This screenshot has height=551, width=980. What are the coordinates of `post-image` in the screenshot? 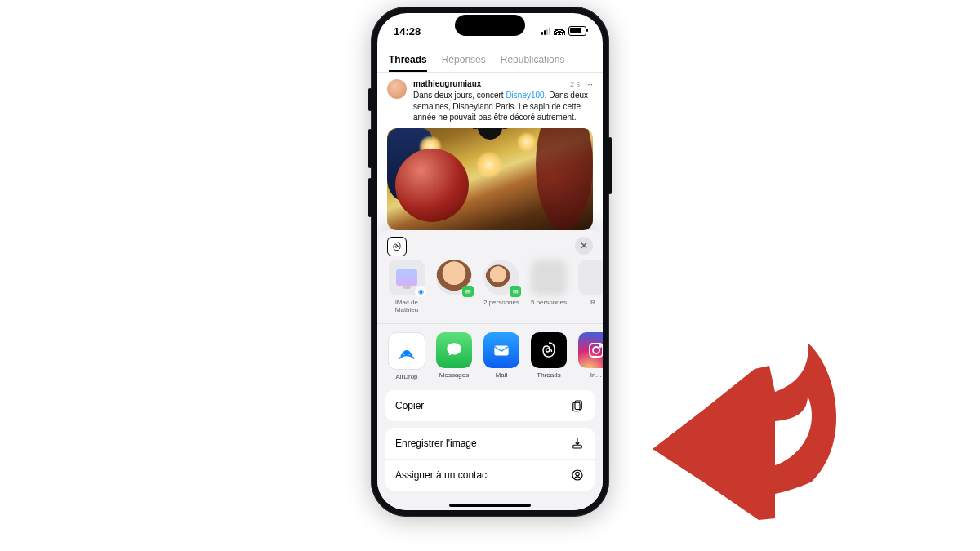 It's located at (490, 180).